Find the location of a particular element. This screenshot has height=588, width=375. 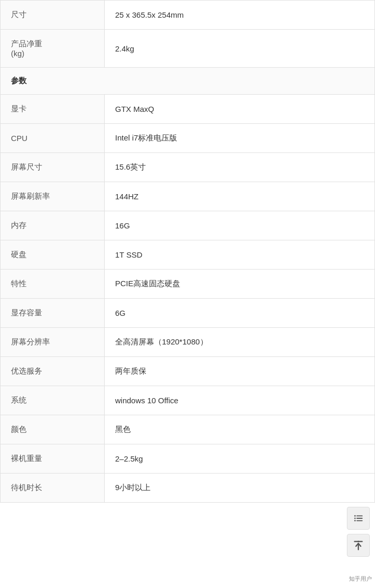

spec-label: 显卡 is located at coordinates (53, 109).